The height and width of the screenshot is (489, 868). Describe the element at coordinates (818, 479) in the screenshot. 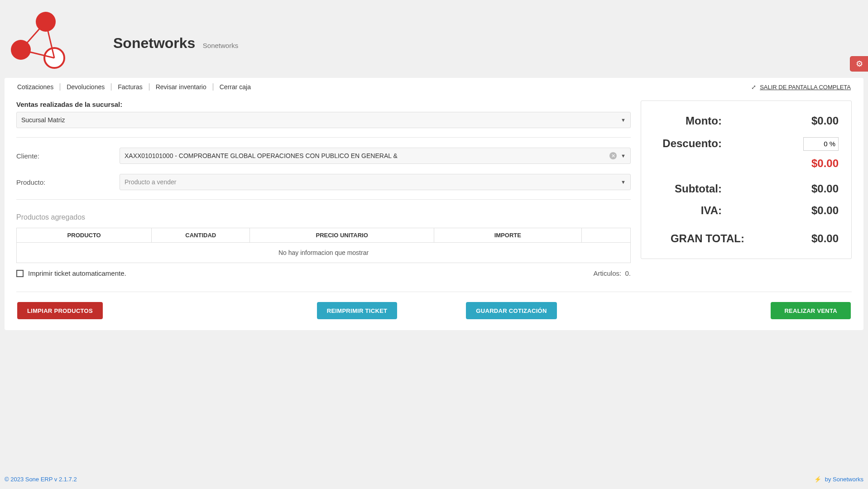

I see `bolt-icon: ⚡` at that location.